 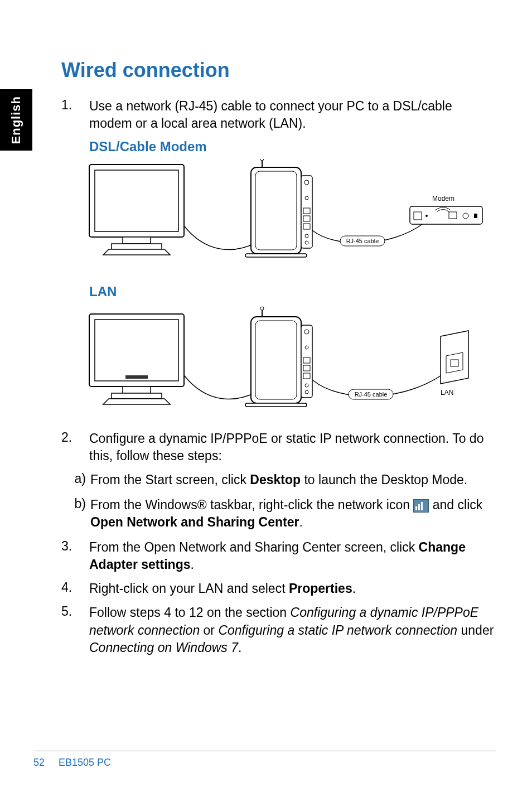 What do you see at coordinates (447, 393) in the screenshot?
I see `lan-wall-label: LAN` at bounding box center [447, 393].